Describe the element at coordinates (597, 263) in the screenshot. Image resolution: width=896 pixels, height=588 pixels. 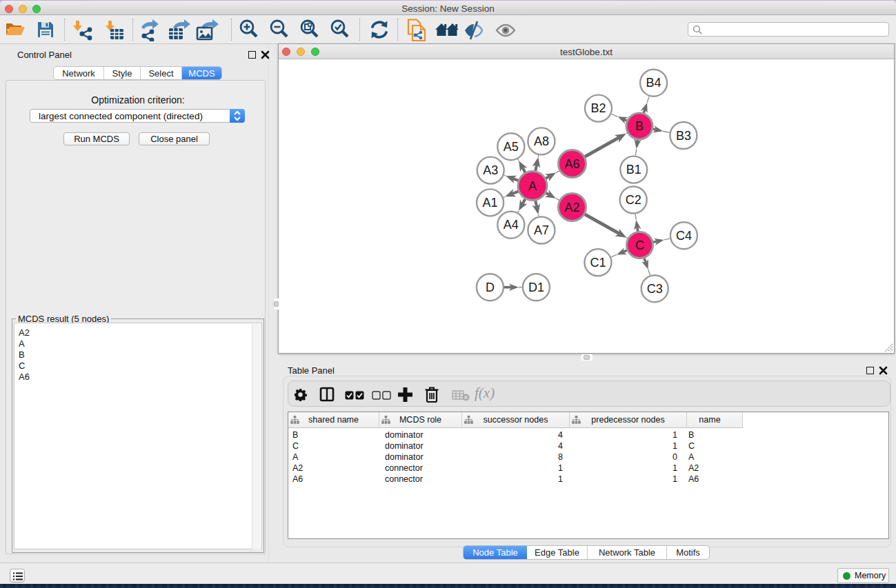
I see `svg-text: C1` at that location.